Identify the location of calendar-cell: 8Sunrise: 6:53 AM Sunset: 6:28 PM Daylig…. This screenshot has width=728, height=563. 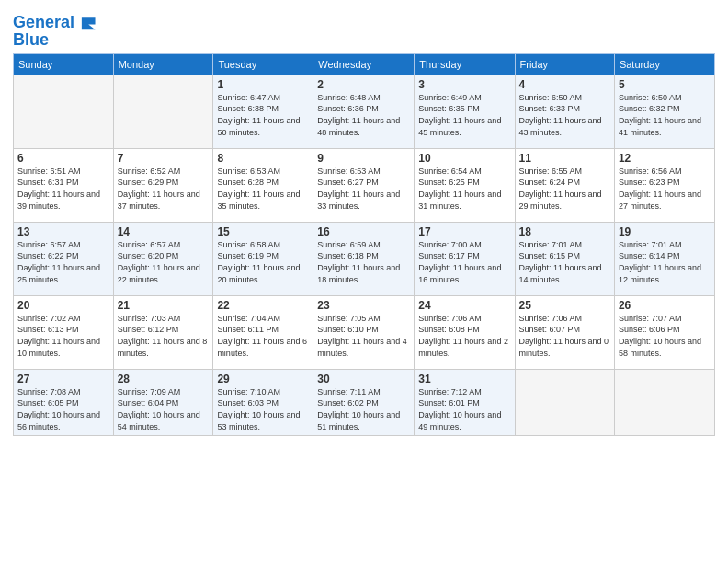
(263, 185).